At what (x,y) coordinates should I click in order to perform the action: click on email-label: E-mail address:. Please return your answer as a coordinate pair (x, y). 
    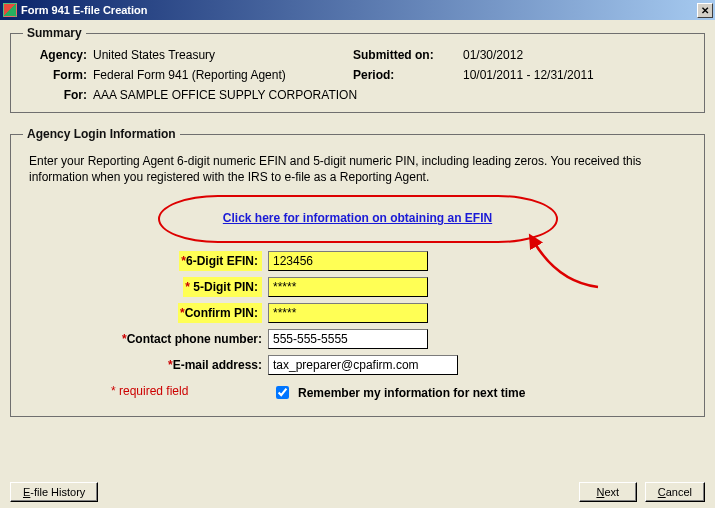
    Looking at the image, I should click on (218, 365).